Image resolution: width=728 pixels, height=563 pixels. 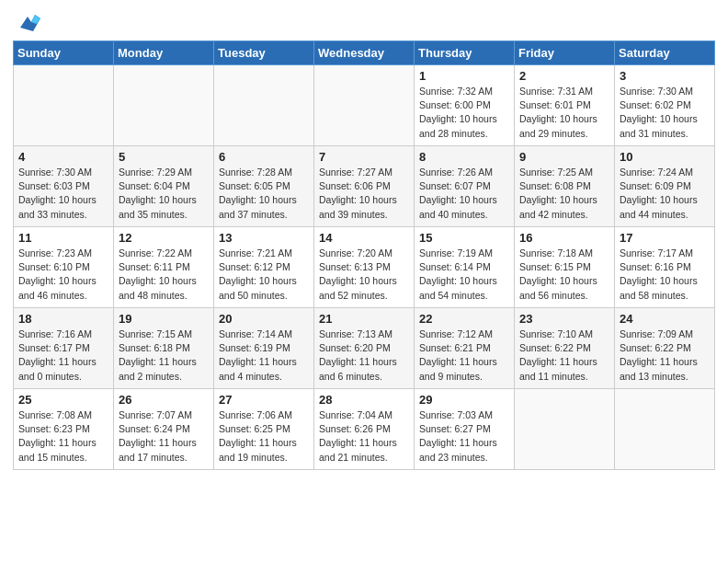 What do you see at coordinates (164, 318) in the screenshot?
I see `day-number: 19` at bounding box center [164, 318].